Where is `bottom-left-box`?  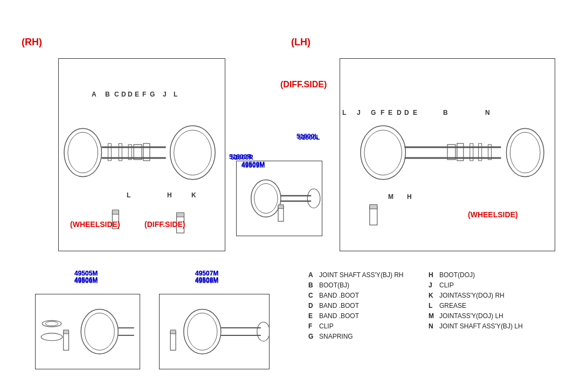
bottom-left-box is located at coordinates (87, 332).